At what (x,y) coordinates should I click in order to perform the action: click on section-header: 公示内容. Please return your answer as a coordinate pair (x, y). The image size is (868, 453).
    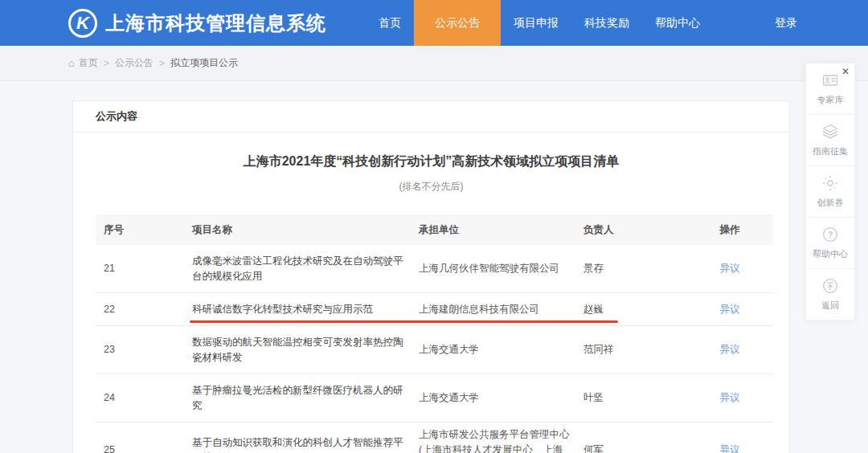
    Looking at the image, I should click on (431, 117).